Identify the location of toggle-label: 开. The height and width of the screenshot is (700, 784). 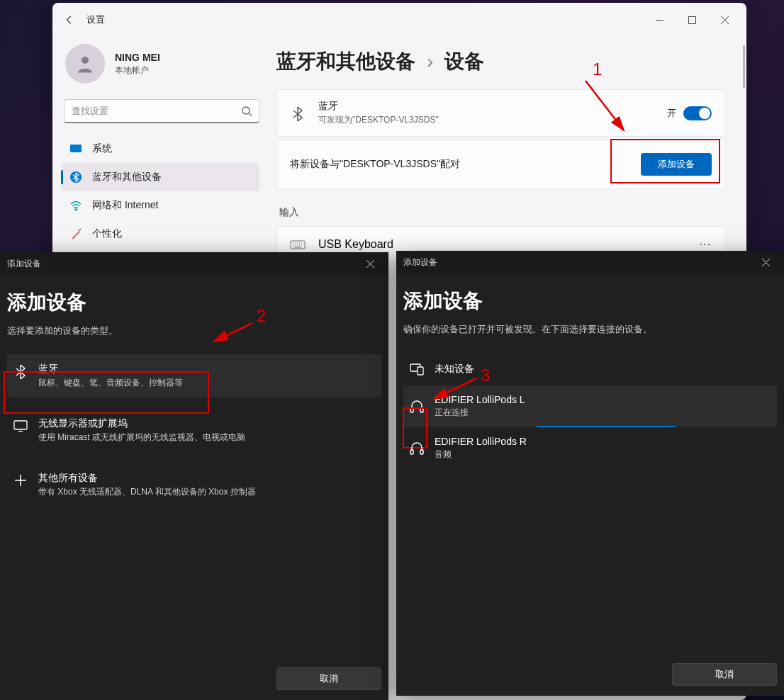
(672, 113).